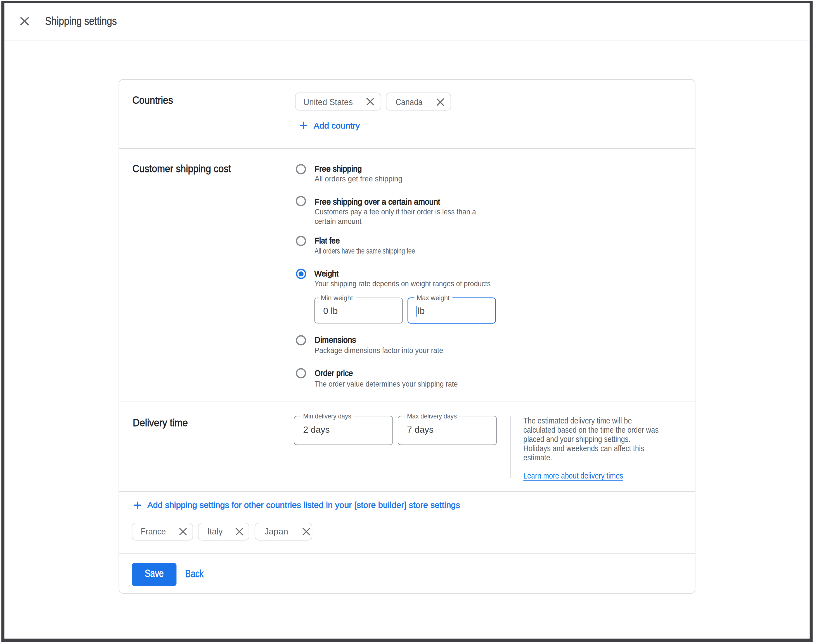 Image resolution: width=814 pixels, height=644 pixels. Describe the element at coordinates (327, 274) in the screenshot. I see `svg-text: Weight` at that location.